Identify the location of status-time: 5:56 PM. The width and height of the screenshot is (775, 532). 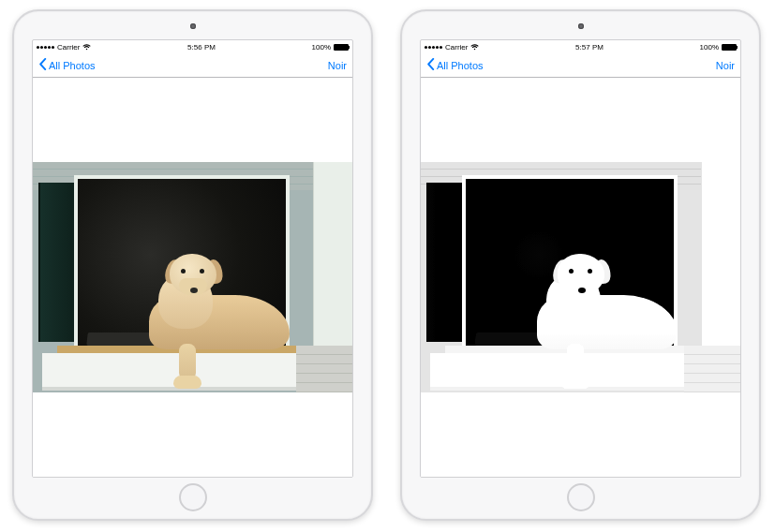
(201, 47).